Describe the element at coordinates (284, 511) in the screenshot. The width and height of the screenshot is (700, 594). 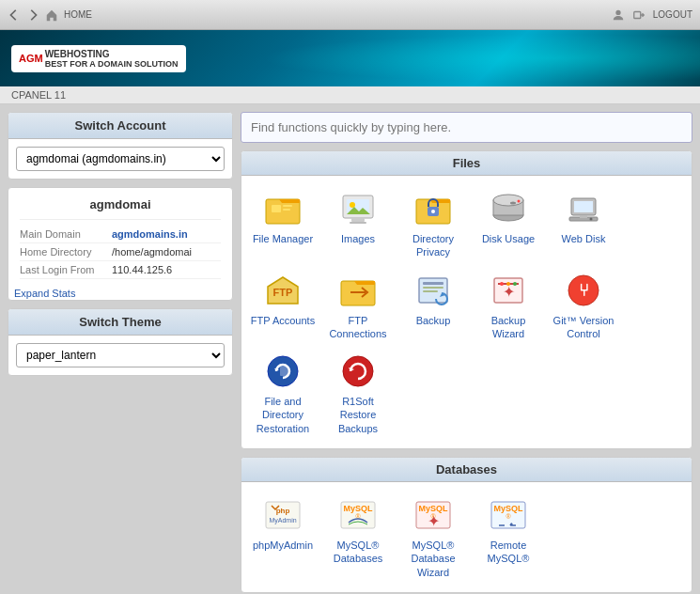
I see `svg-text: php` at that location.